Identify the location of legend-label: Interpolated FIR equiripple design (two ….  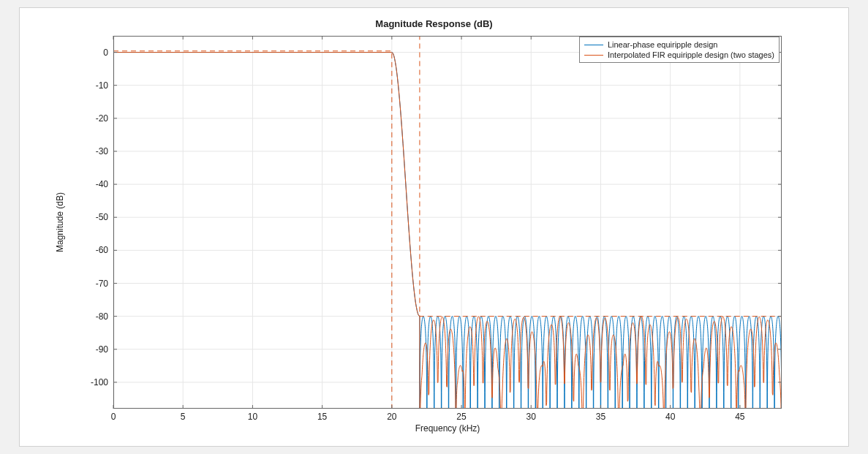
(691, 55).